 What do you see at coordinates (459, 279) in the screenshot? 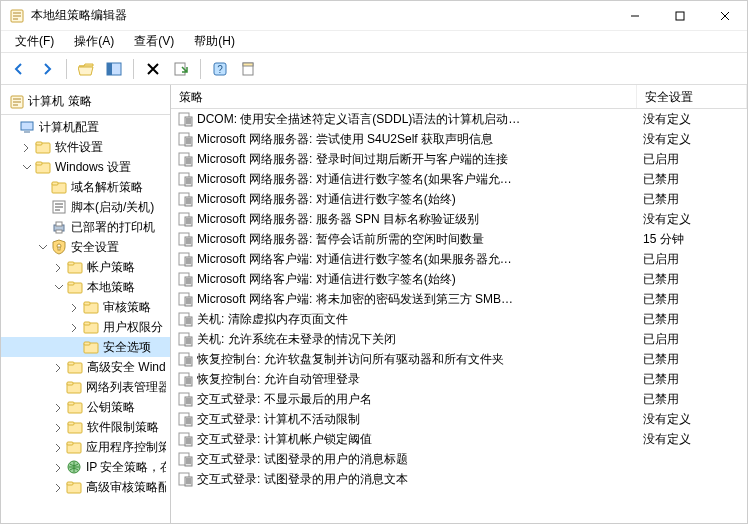
I see `list-row: Microsoft 网络客户端: 对通信进行数字签名(始终)已禁用` at bounding box center [459, 279].